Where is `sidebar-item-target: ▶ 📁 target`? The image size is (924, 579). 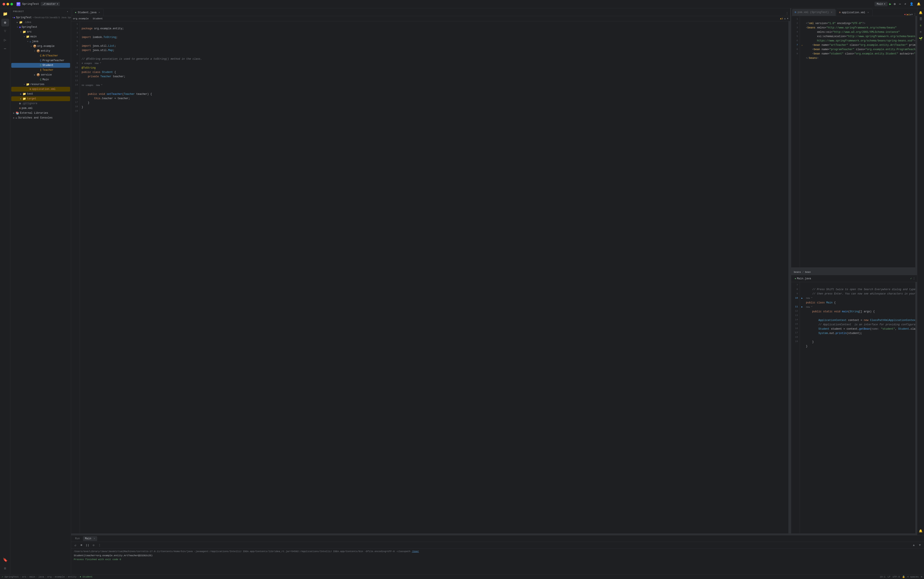
sidebar-item-target: ▶ 📁 target is located at coordinates (41, 99).